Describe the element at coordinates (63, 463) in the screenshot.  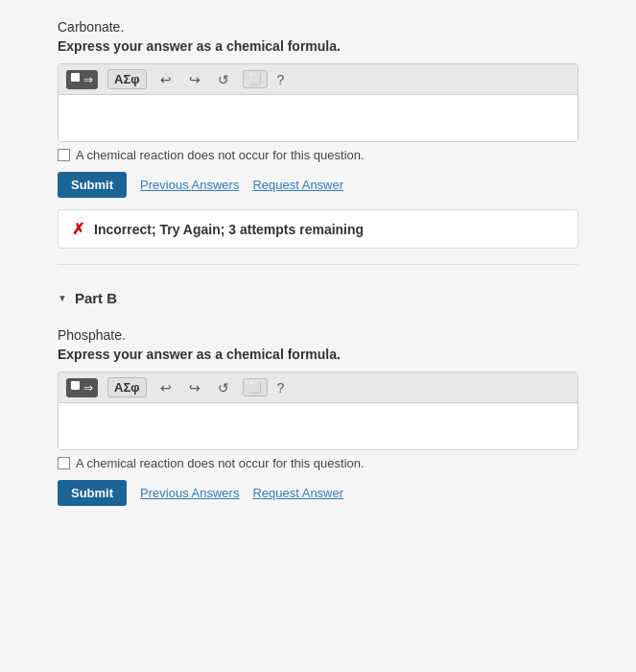
I see `no-reaction-checkbox-b` at that location.